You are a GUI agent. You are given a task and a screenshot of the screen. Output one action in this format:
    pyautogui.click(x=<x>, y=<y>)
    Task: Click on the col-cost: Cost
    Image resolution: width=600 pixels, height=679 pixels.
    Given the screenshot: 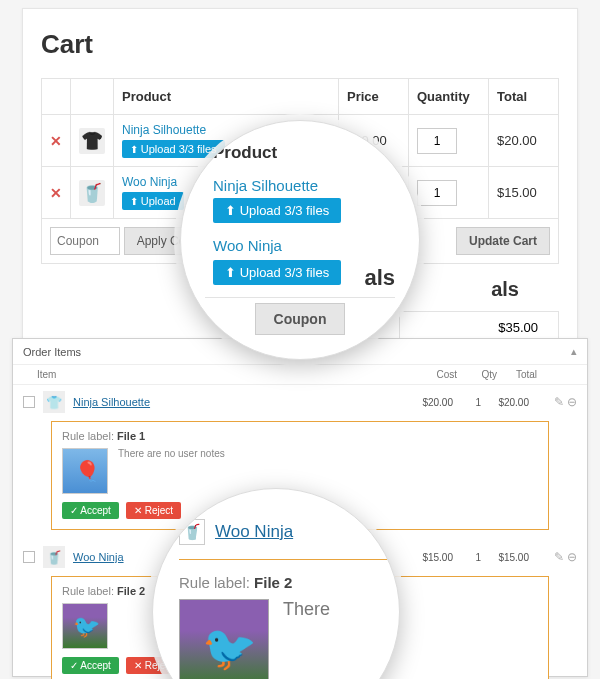 What is the action you would take?
    pyautogui.click(x=437, y=374)
    